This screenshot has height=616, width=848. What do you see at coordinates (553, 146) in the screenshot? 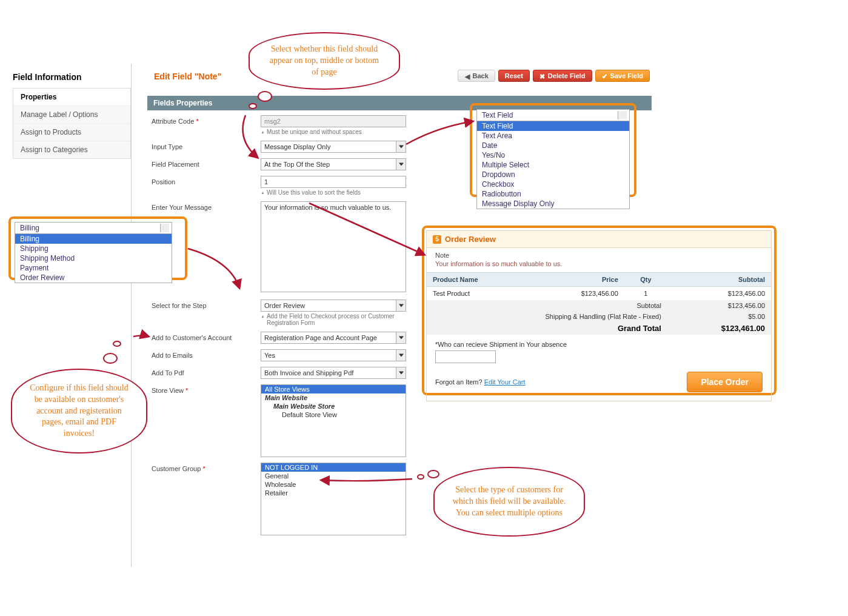
I see `input-type-option: Date` at bounding box center [553, 146].